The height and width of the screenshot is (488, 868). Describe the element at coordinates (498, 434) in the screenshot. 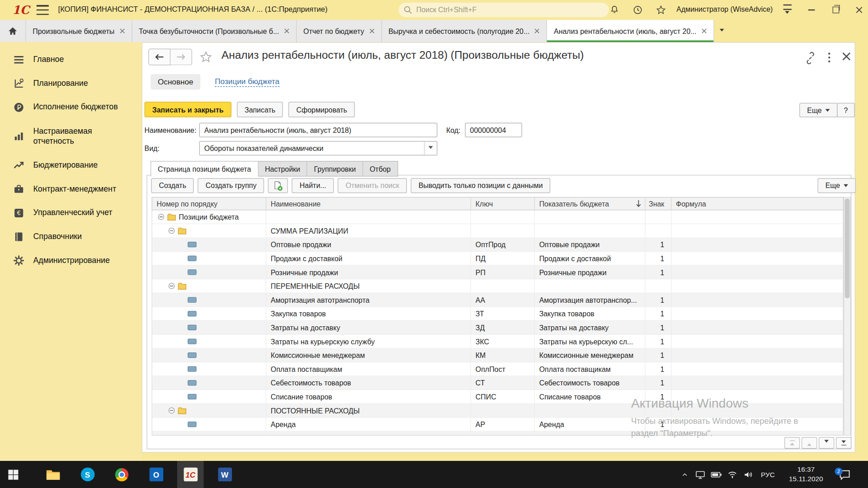

I see `table-row-item: Заработная плата персонала ЗП Заработная…` at that location.